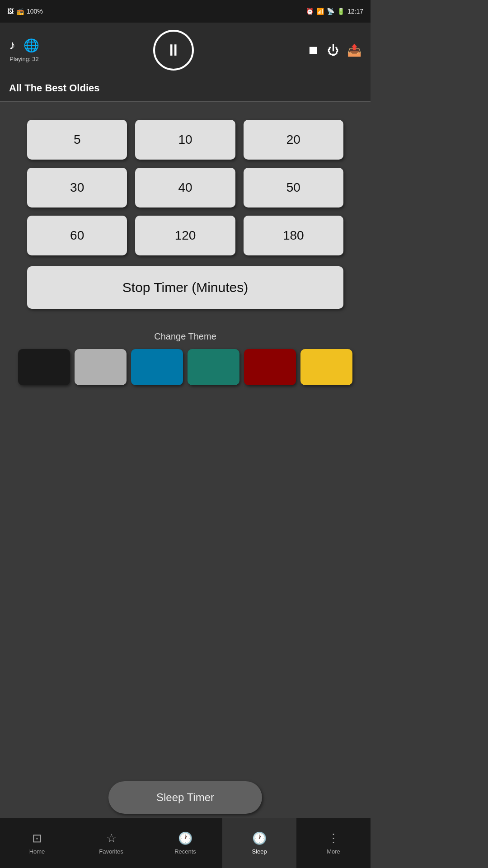 The image size is (488, 868). Describe the element at coordinates (259, 852) in the screenshot. I see `nav-label-sleep: Sleep` at that location.